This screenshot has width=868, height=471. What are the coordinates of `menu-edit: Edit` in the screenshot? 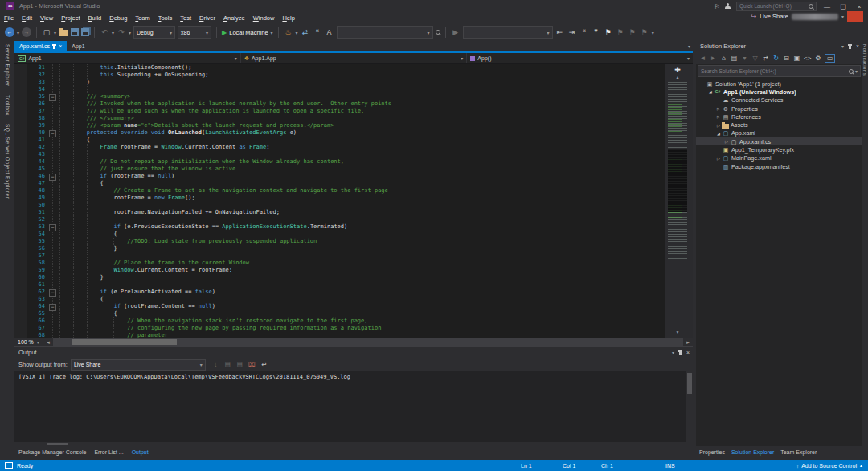 It's located at (27, 18).